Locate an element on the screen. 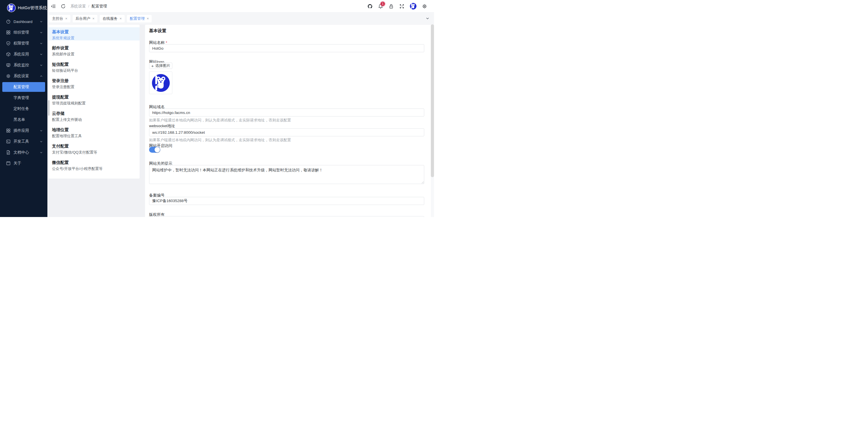 This screenshot has width=868, height=434. sidebar-item-plugins: 插件应用 is located at coordinates (24, 131).